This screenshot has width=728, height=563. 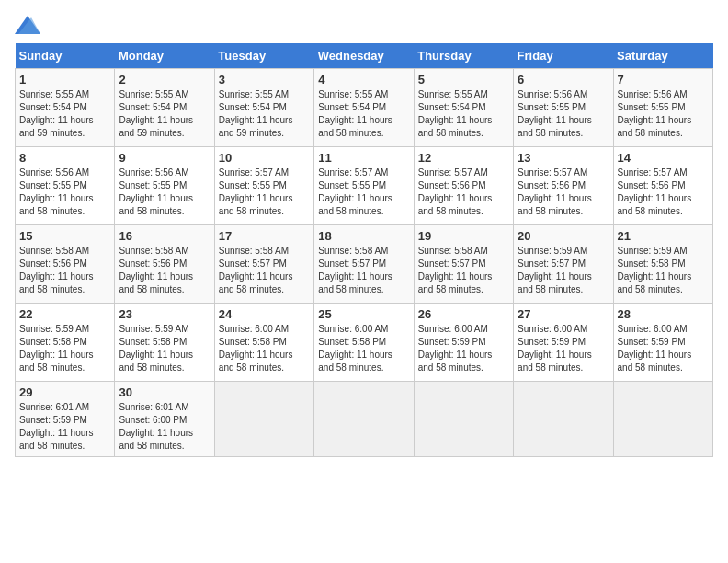 What do you see at coordinates (563, 265) in the screenshot?
I see `calendar-cell: 20Sunrise: 5:59 AM Sunset: 5:57 PM Dayli…` at bounding box center [563, 265].